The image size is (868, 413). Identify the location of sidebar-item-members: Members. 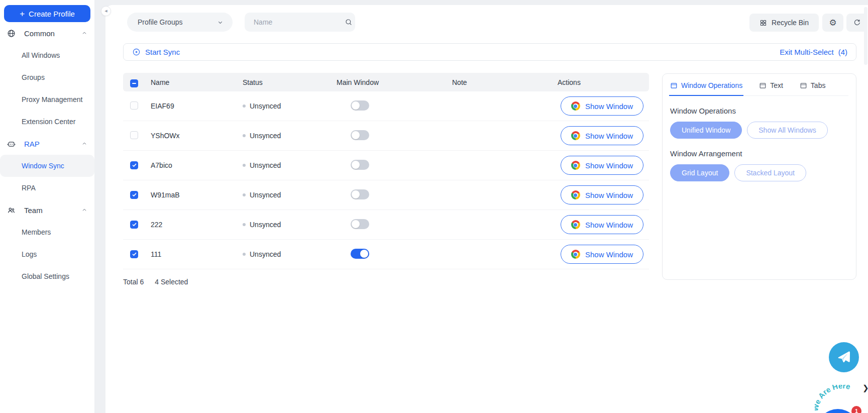
(47, 232).